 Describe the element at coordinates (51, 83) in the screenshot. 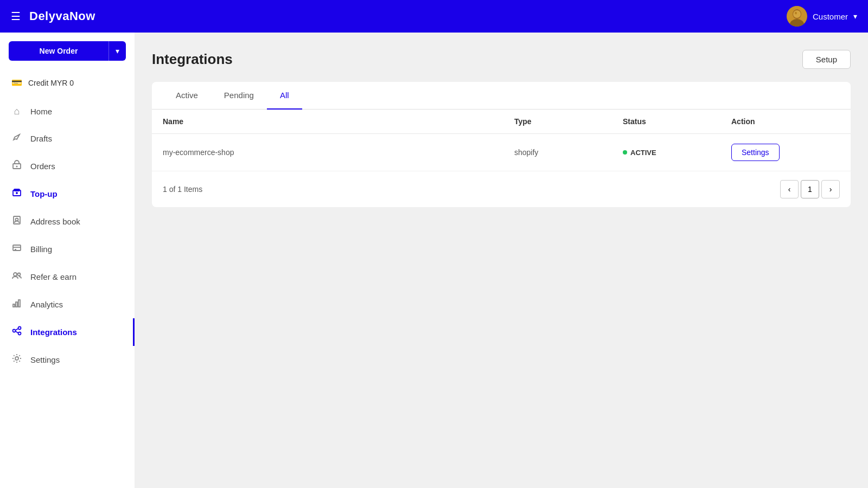

I see `credit-label: Credit MYR 0` at that location.